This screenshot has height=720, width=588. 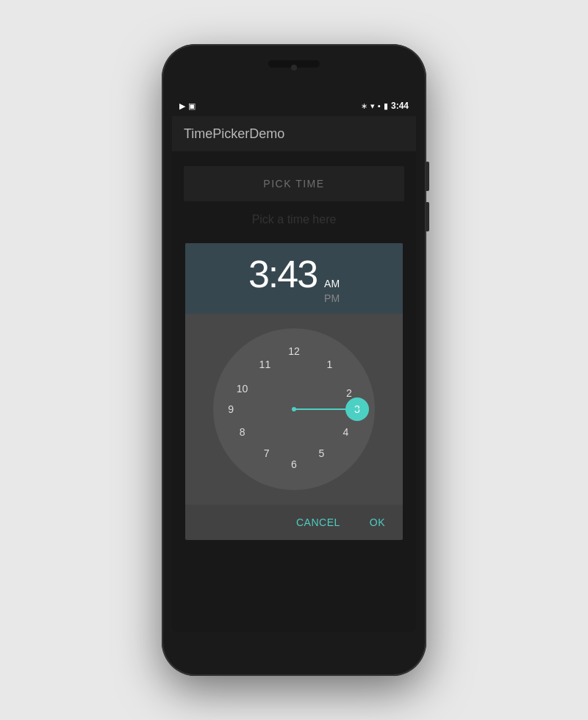 I want to click on clock-number-8: 8, so click(x=243, y=432).